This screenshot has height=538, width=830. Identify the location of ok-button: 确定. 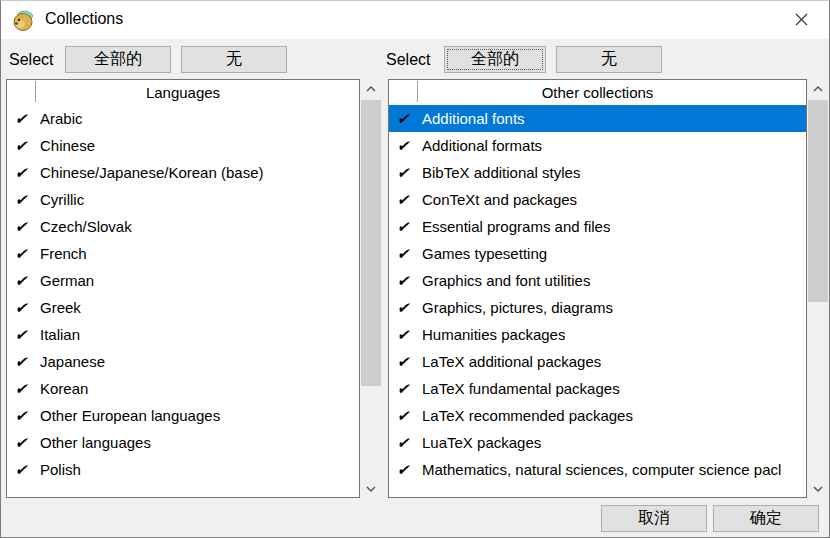
(766, 518).